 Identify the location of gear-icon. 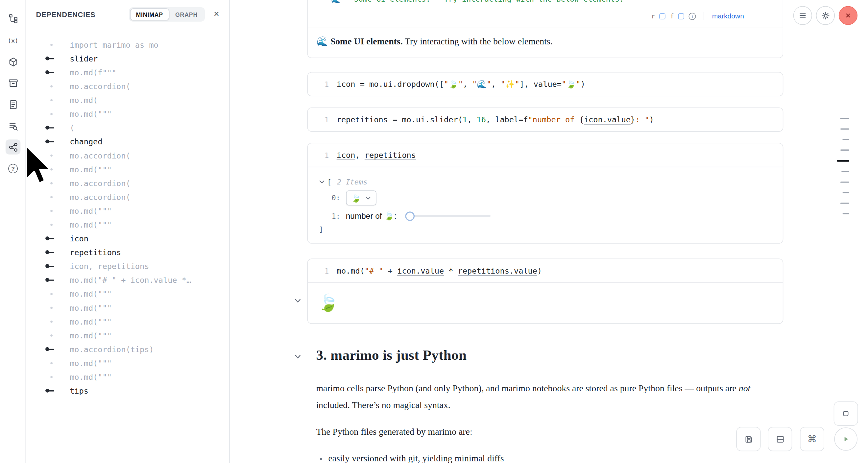
(826, 16).